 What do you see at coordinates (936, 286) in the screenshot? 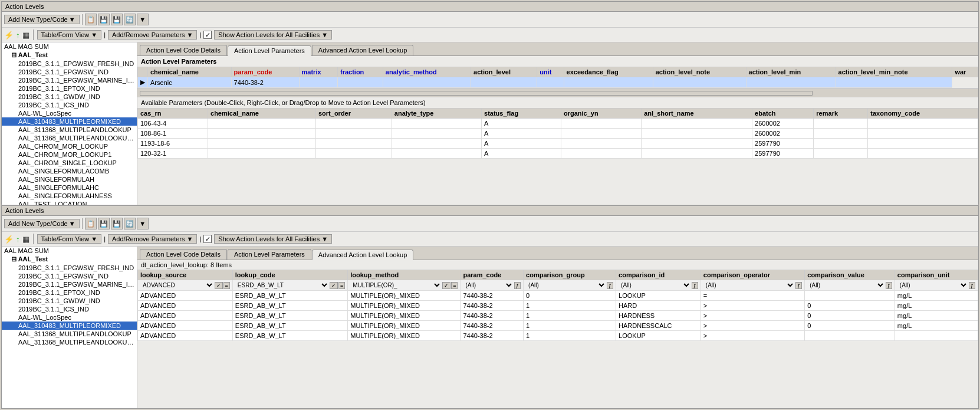
I see `filter-comparison-unit: (All) ƒ` at bounding box center [936, 286].